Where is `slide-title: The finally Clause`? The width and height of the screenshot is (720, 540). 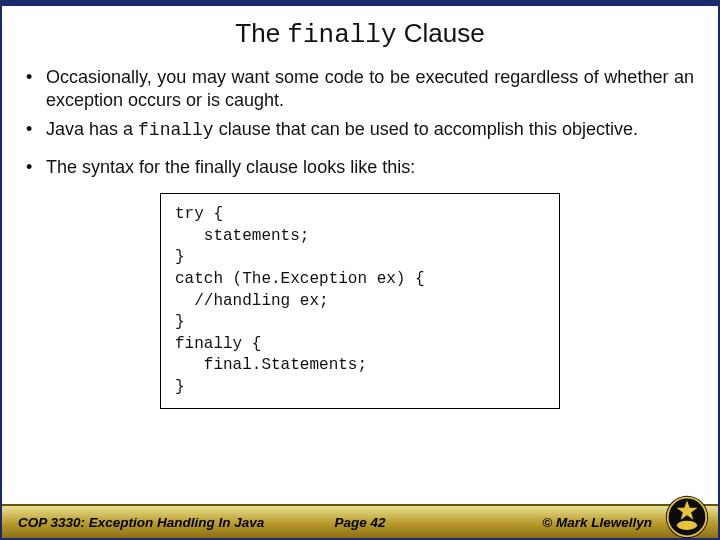
slide-title: The finally Clause is located at coordinates (360, 33).